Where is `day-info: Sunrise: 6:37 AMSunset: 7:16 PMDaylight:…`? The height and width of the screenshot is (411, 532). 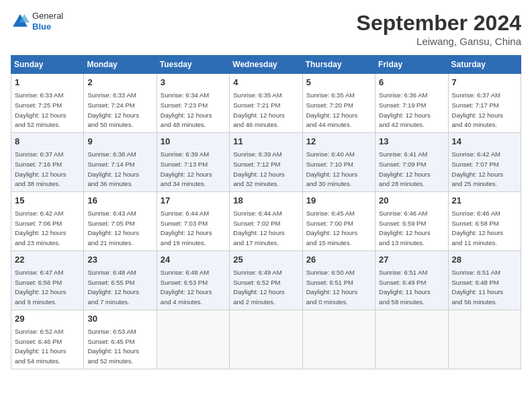
day-info: Sunrise: 6:37 AMSunset: 7:16 PMDaylight:… is located at coordinates (40, 169).